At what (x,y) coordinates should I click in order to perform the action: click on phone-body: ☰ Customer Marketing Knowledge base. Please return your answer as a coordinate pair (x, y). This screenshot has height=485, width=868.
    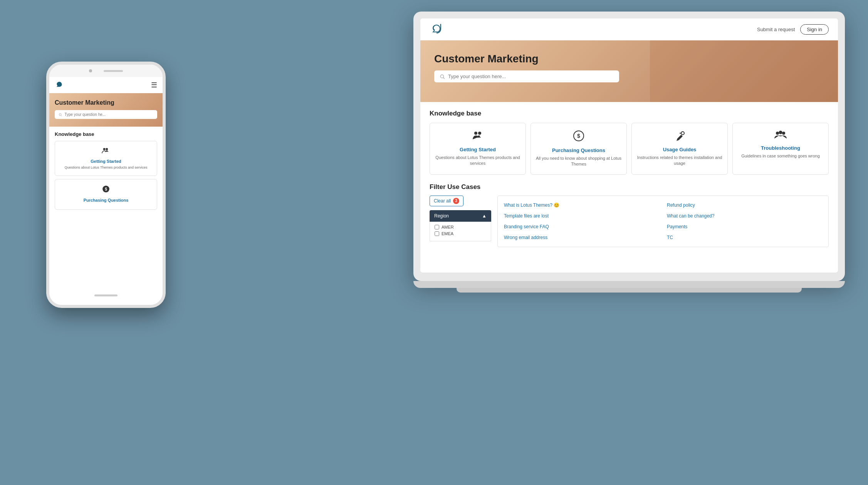
    Looking at the image, I should click on (106, 185).